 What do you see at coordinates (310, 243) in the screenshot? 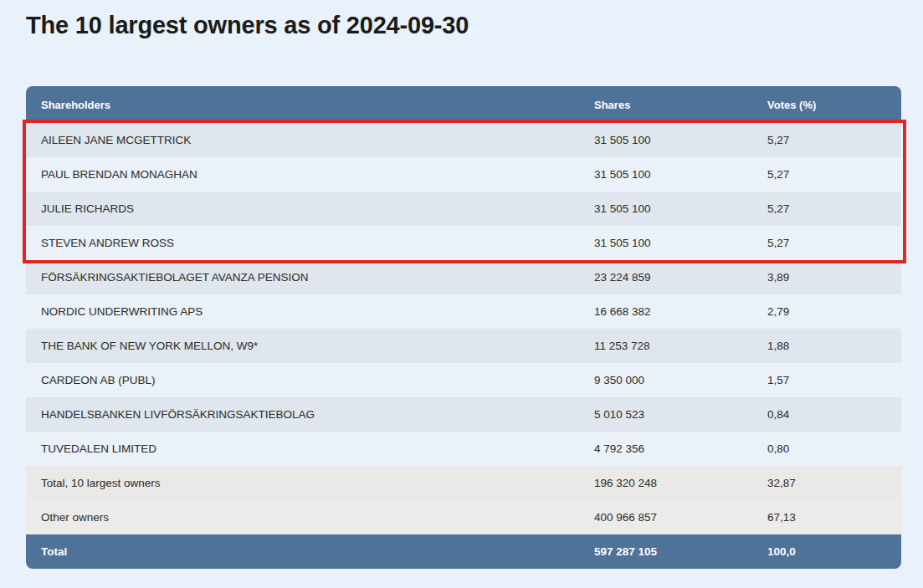
I see `shareholder-name: STEVEN ANDREW ROSS` at bounding box center [310, 243].